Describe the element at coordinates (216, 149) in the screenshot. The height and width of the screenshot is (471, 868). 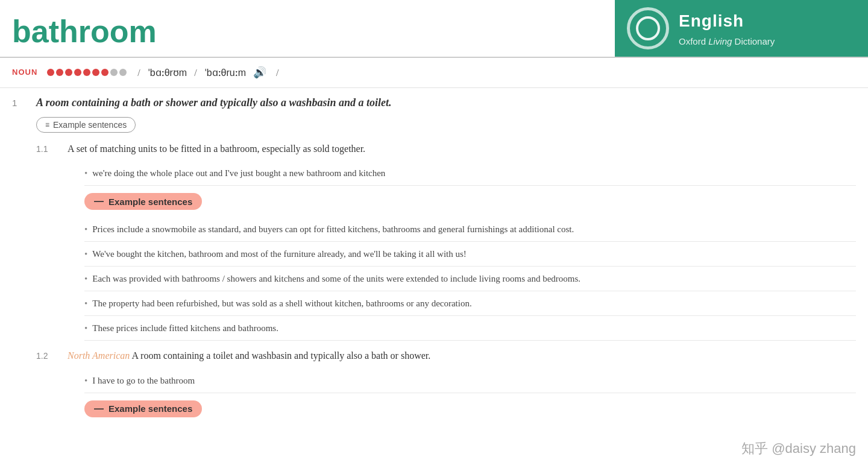
I see `sub-def-1-1-text: A set of matching units to be fitted in …` at that location.